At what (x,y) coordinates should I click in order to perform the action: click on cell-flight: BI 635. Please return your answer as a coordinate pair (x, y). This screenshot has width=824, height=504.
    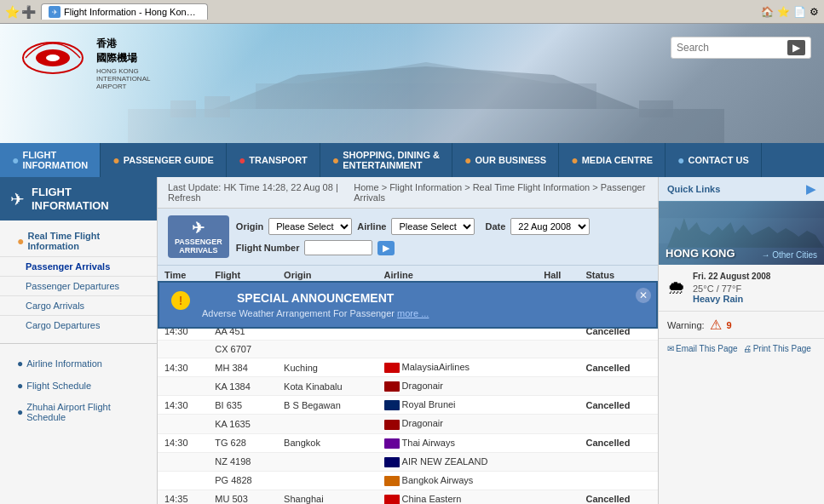
    Looking at the image, I should click on (242, 405).